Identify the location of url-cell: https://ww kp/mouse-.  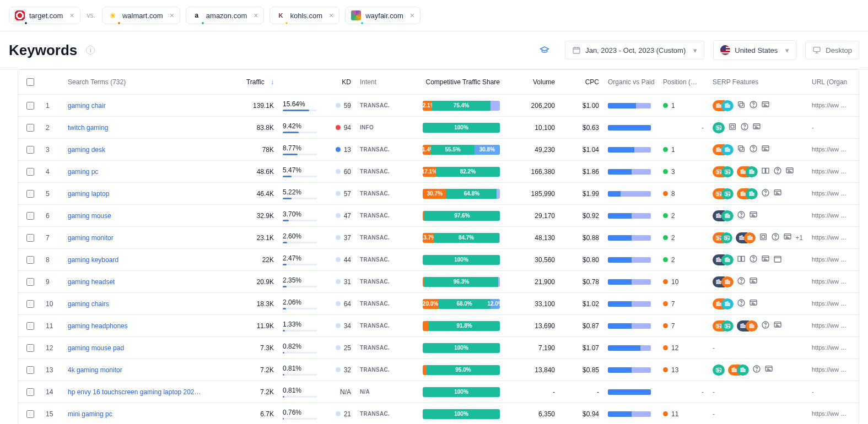
(829, 348).